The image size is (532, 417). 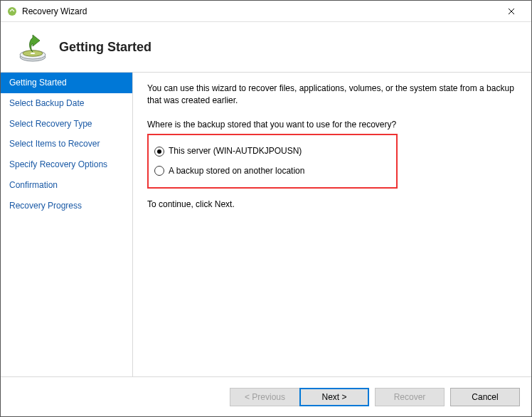 What do you see at coordinates (67, 144) in the screenshot?
I see `step-select-items: Select Items to Recover` at bounding box center [67, 144].